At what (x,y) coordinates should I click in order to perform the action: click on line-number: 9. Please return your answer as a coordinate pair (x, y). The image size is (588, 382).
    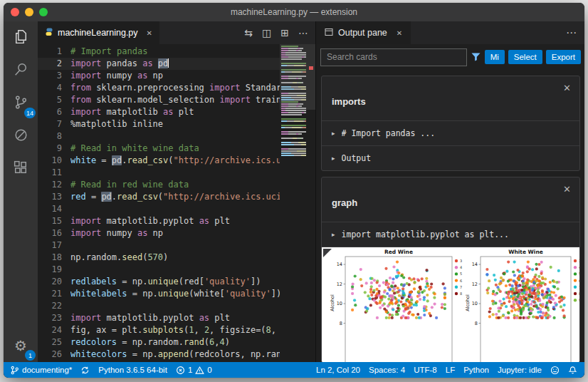
    Looking at the image, I should click on (54, 148).